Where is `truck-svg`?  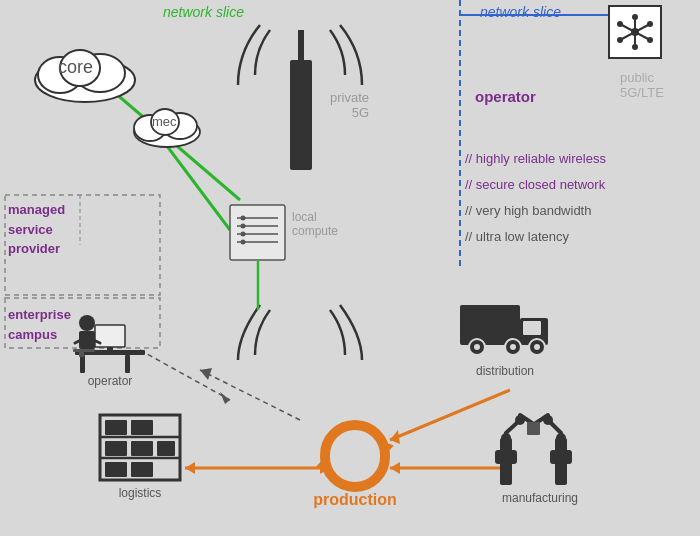 truck-svg is located at coordinates (505, 328).